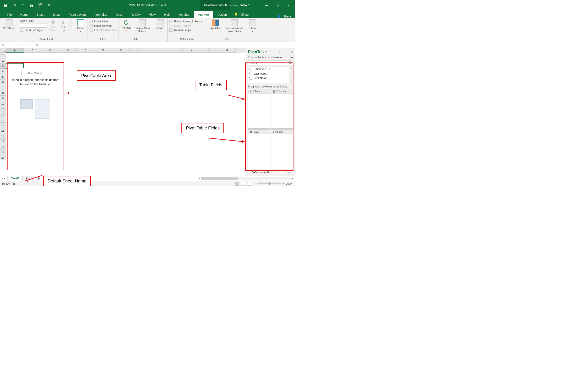  What do you see at coordinates (152, 15) in the screenshot?
I see `tab-view: View` at bounding box center [152, 15].